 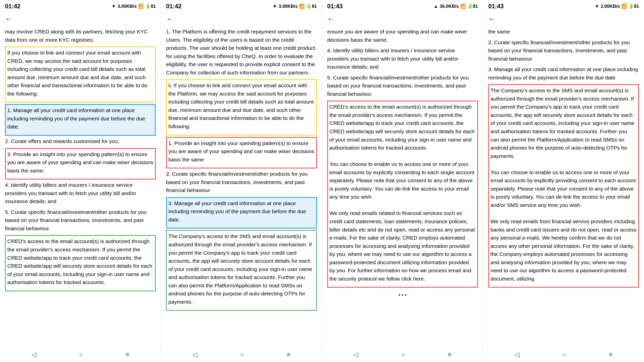 I want to click on pre-text-2: 1. The Platform is offering the credit r…, so click(x=242, y=52).